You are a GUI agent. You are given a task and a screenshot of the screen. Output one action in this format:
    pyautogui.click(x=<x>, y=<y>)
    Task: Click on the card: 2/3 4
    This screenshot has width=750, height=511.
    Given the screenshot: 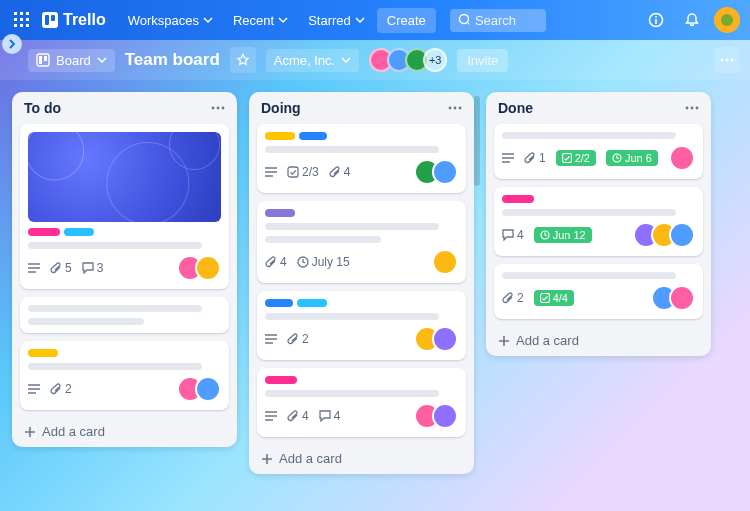 What is the action you would take?
    pyautogui.click(x=362, y=158)
    